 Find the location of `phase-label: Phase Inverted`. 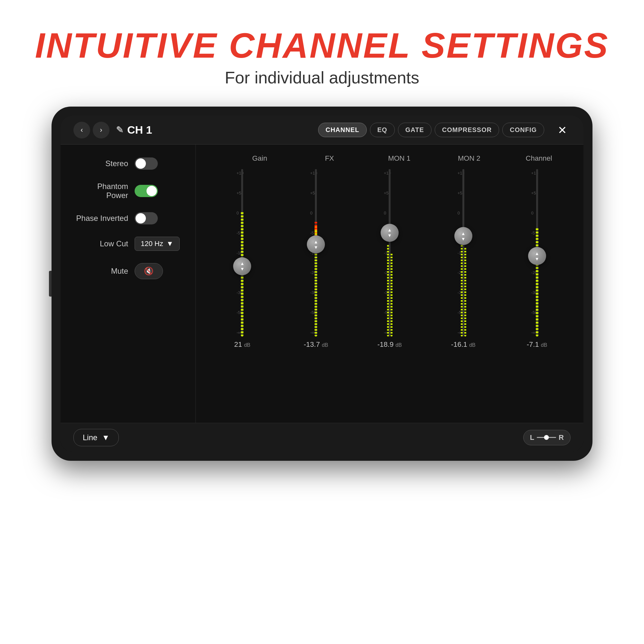

phase-label: Phase Inverted is located at coordinates (101, 218).